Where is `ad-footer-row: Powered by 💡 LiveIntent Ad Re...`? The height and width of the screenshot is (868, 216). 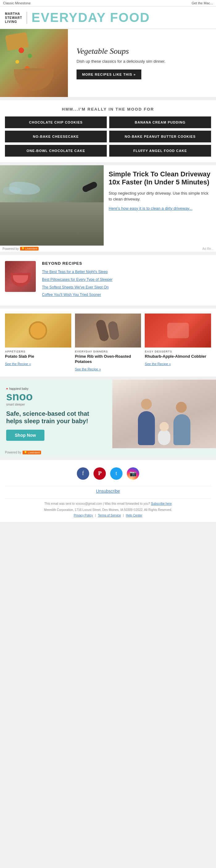
ad-footer-row: Powered by 💡 LiveIntent Ad Re... is located at coordinates (108, 249).